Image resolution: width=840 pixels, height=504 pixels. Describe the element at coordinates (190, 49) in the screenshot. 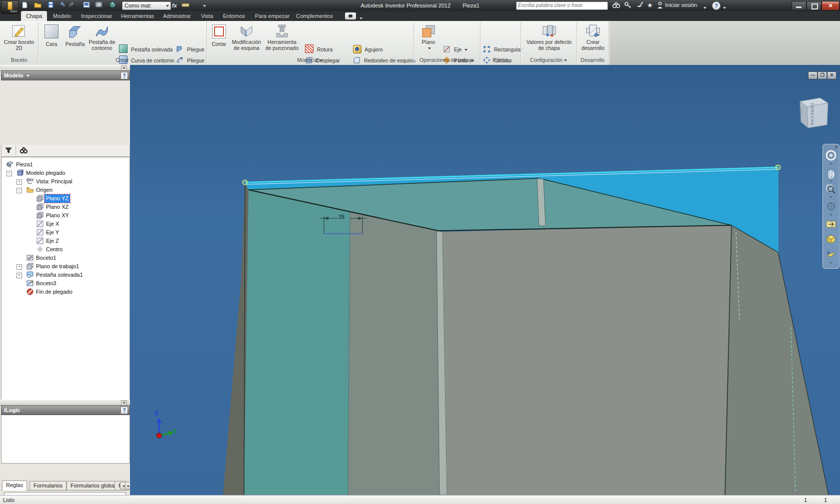

I see `pliegue1-button: Pliegue` at that location.